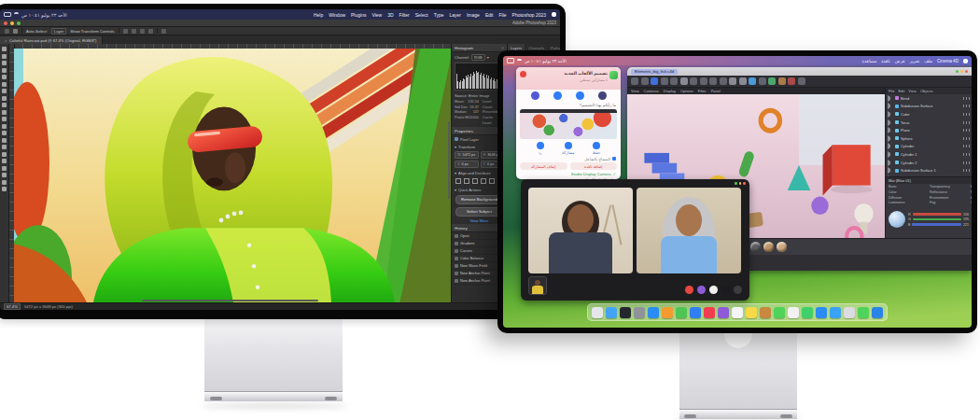 This screenshot has width=980, height=420. What do you see at coordinates (59, 32) in the screenshot?
I see `auto-select-value: Layer` at bounding box center [59, 32].